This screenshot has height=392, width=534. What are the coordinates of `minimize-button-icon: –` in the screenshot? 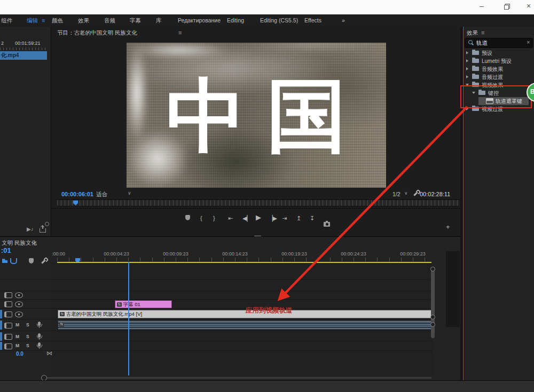 It's located at (482, 6).